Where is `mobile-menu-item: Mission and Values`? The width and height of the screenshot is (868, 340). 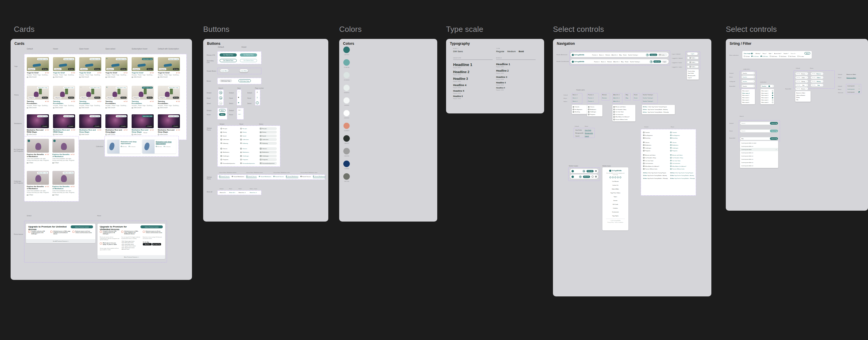
mobile-menu-item: Mission and Values is located at coordinates (655, 155).